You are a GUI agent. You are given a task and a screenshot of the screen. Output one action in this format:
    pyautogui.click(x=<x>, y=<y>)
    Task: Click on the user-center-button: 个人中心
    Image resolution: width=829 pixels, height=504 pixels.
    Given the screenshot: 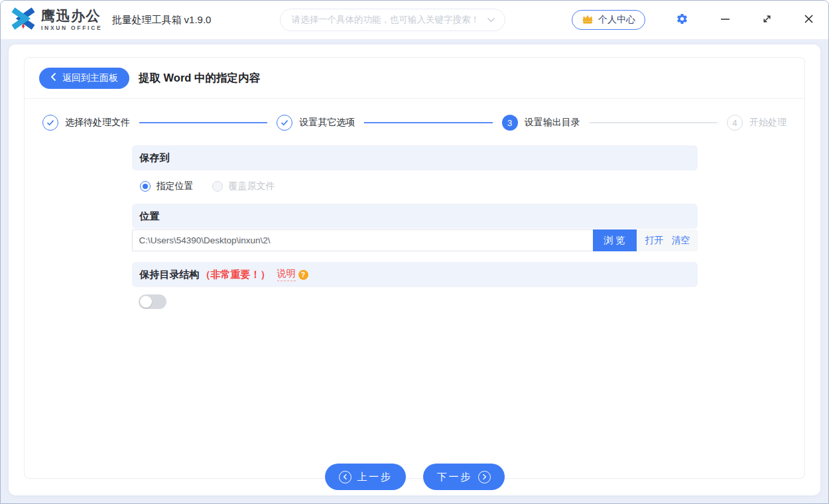 What is the action you would take?
    pyautogui.click(x=609, y=20)
    